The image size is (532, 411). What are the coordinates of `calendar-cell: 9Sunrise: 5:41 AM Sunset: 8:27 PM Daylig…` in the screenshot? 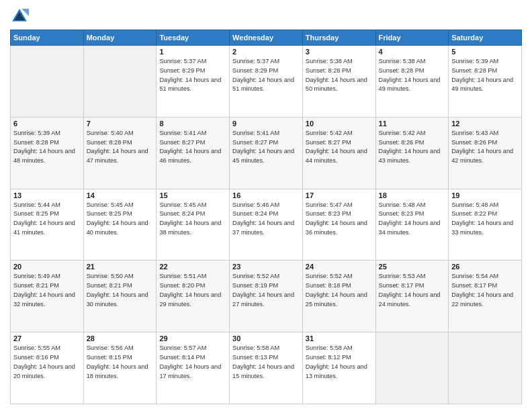 It's located at (266, 153).